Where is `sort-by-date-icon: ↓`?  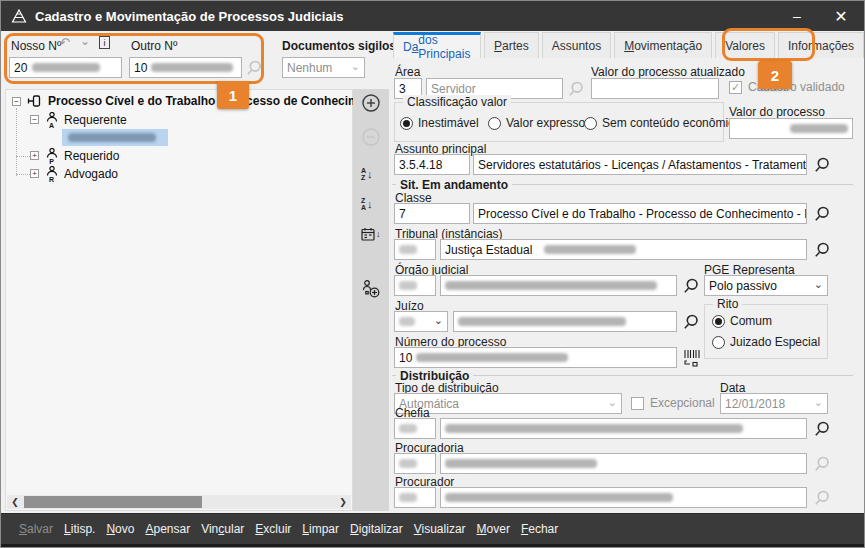
sort-by-date-icon: ↓ is located at coordinates (371, 234).